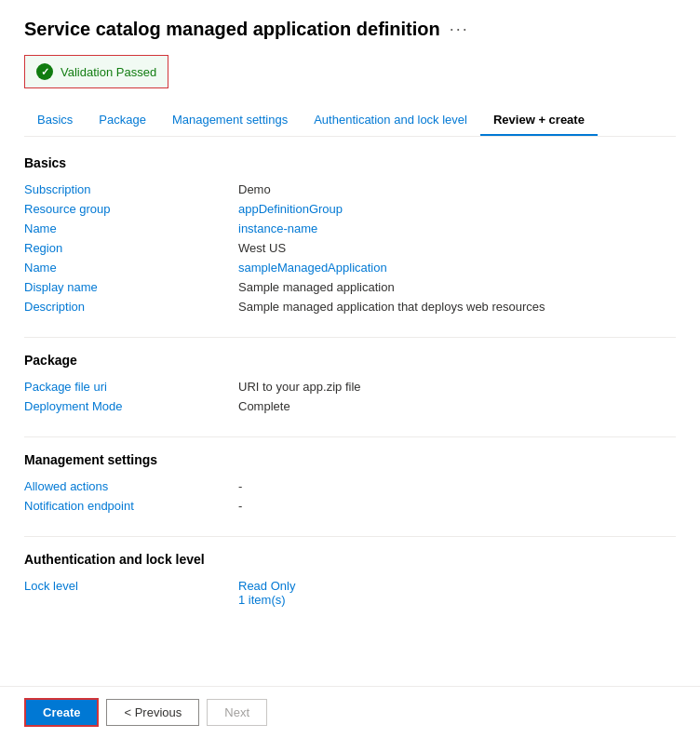 This screenshot has height=738, width=700. What do you see at coordinates (460, 30) in the screenshot?
I see `ellipsis-menu-icon: ···` at bounding box center [460, 30].